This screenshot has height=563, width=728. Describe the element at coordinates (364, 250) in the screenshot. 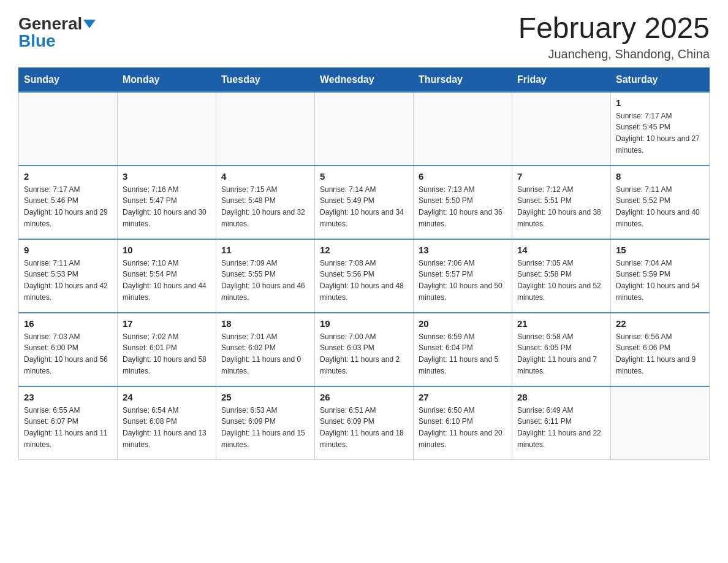

I see `day-number: 12` at that location.